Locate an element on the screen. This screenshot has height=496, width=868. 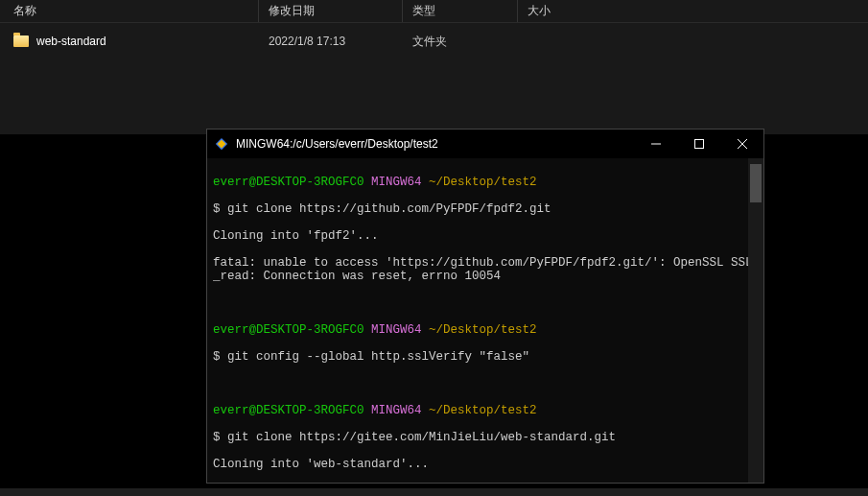
cmd-line: $ git clone https://github.com/PyFPDF/fp… is located at coordinates (485, 209).